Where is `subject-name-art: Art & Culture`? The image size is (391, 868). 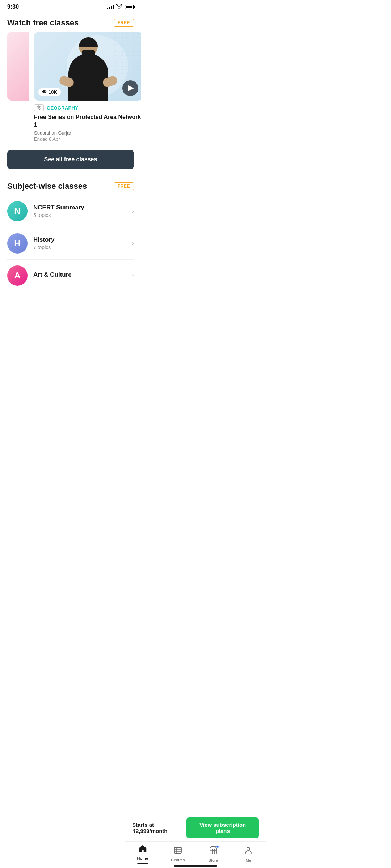 subject-name-art: Art & Culture is located at coordinates (83, 275).